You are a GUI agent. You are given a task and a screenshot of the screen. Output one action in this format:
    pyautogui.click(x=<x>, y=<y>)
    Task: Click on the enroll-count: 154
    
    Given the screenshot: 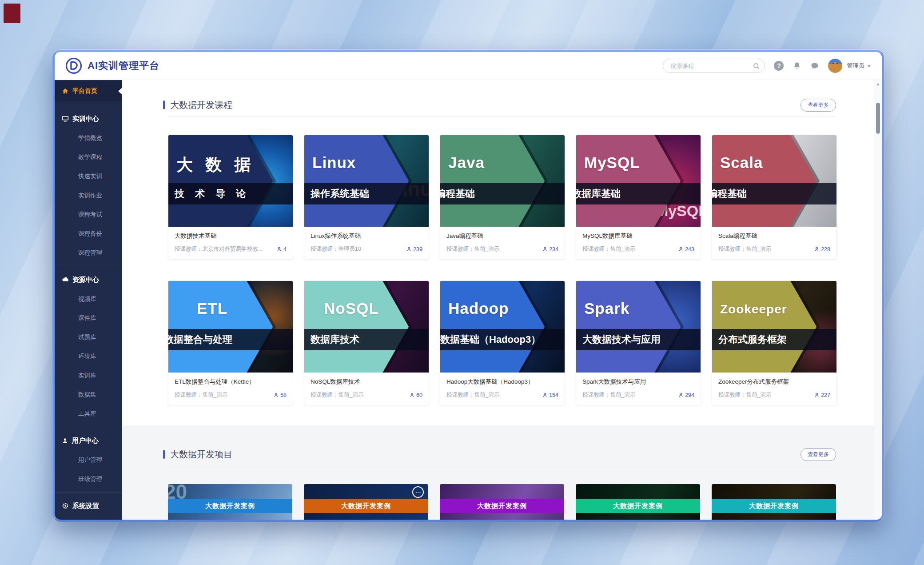 What is the action you would take?
    pyautogui.click(x=550, y=395)
    